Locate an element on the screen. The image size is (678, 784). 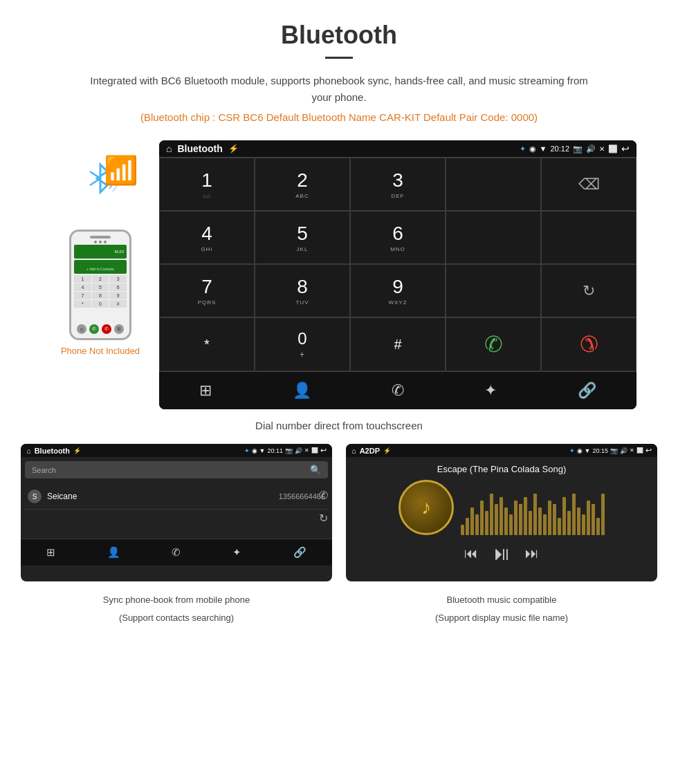
key-9: 9WXYZ is located at coordinates (398, 290).